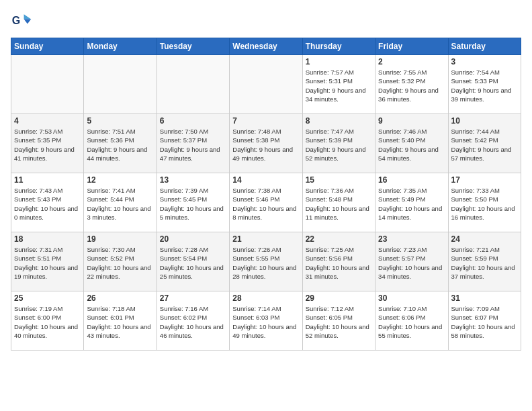 The image size is (532, 411). What do you see at coordinates (120, 322) in the screenshot?
I see `day-info: Sunrise: 7:18 AMSunset: 6:01 PMDaylight:…` at bounding box center [120, 322].